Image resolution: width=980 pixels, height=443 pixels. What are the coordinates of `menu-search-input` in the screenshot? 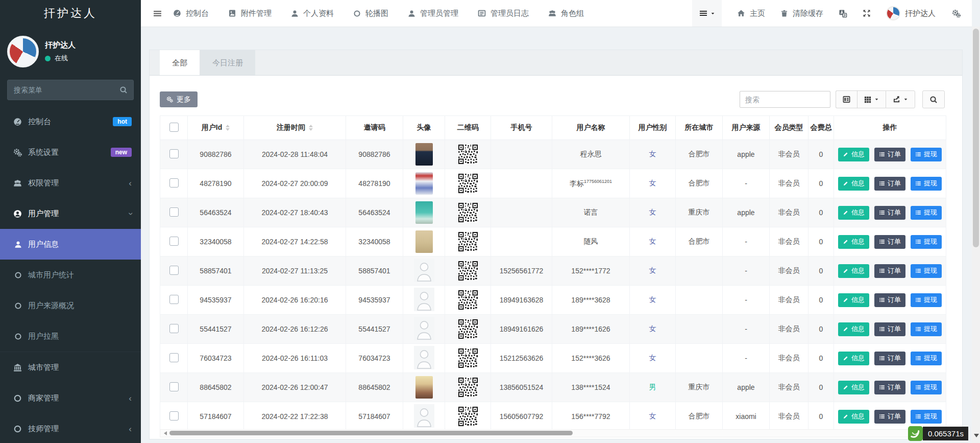 It's located at (70, 90).